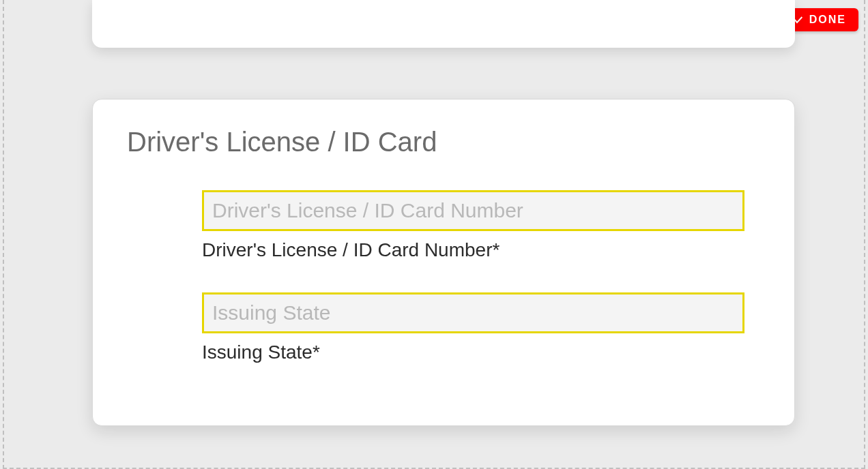 The image size is (868, 469). Describe the element at coordinates (444, 24) in the screenshot. I see `previous-card-edge` at that location.